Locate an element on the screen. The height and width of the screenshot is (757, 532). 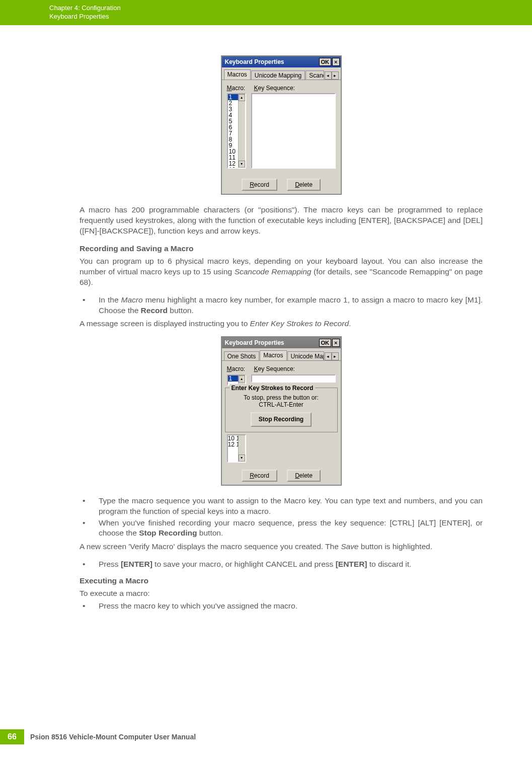
bullet-item: • When you've finished recording your ma… is located at coordinates (281, 528).